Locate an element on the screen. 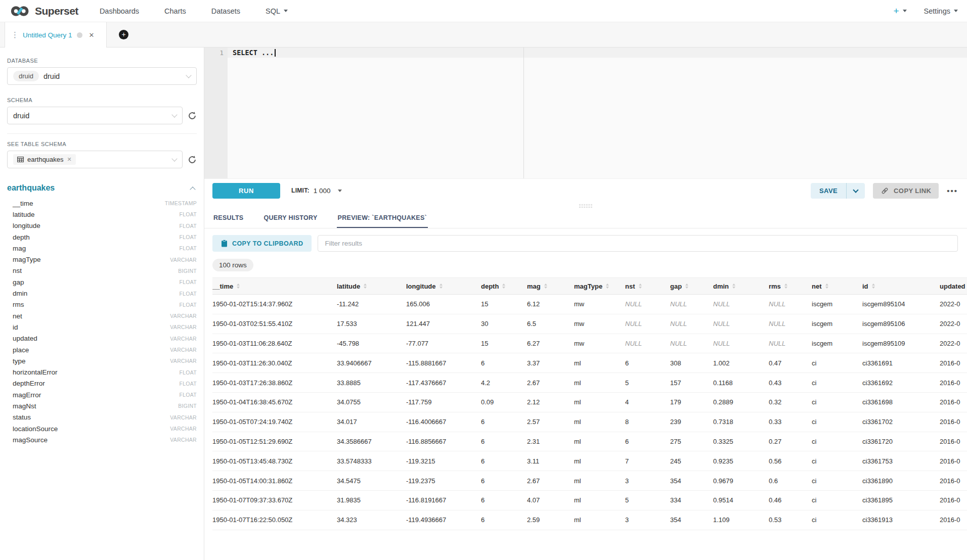 This screenshot has width=967, height=560. result-tab: RESULTS is located at coordinates (229, 218).